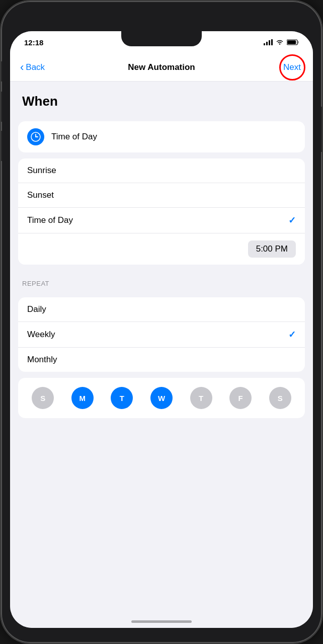  I want to click on back-chevron-icon: ‹, so click(22, 67).